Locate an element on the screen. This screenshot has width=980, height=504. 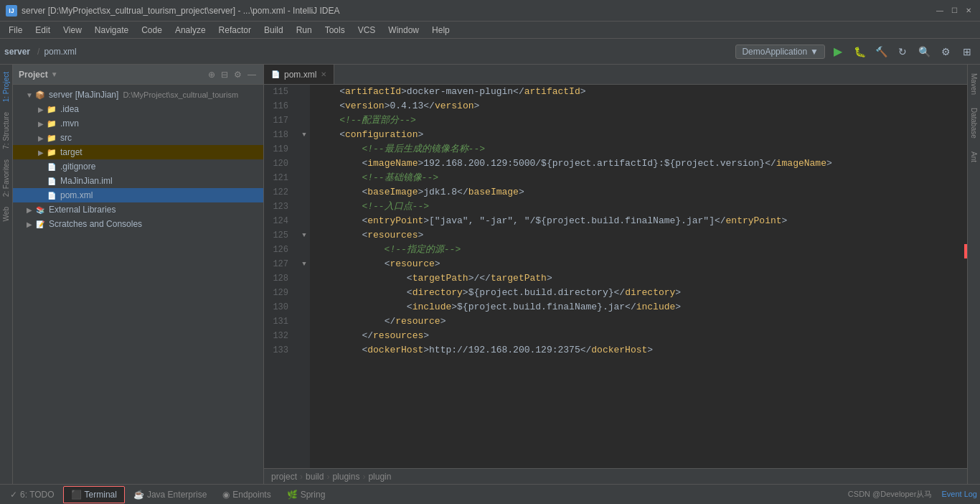
tree-arrow-src: ▶ is located at coordinates (41, 138).